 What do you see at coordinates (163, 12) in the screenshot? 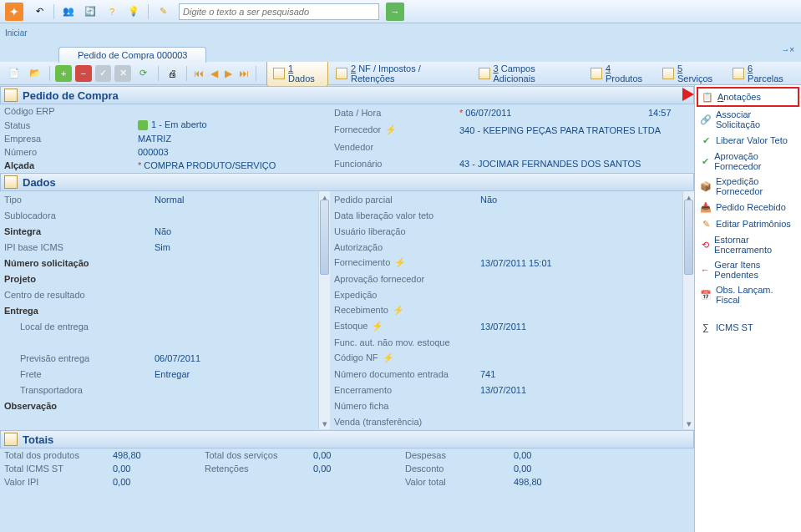
I see `edit-icon: ✎` at bounding box center [163, 12].